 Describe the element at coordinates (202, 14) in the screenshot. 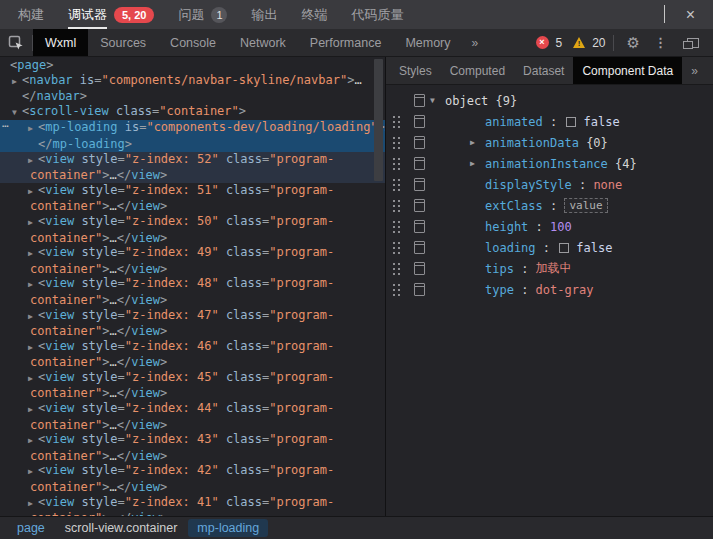

I see `titlebar-tab-problems: 问题1` at that location.